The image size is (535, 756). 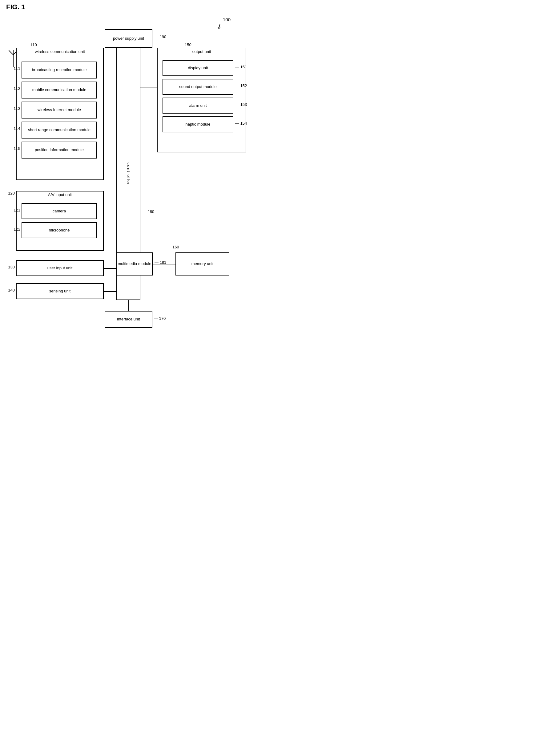 I want to click on sound-output-module-box: sound output module, so click(x=198, y=87).